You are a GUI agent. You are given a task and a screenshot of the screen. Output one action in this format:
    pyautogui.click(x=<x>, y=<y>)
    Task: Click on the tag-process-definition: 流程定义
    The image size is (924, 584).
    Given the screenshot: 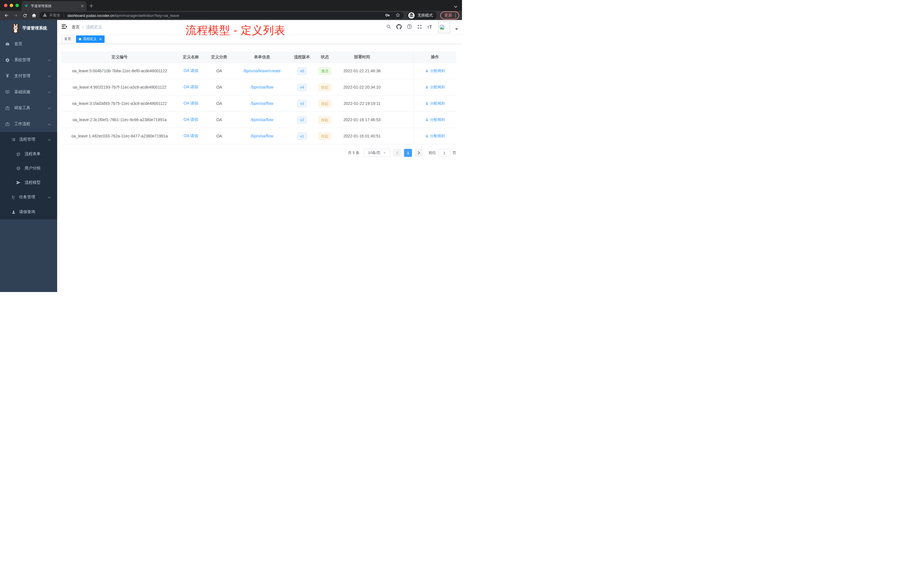 What is the action you would take?
    pyautogui.click(x=91, y=39)
    